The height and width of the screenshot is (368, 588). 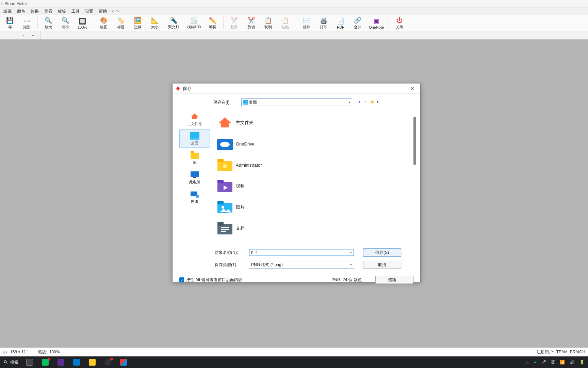 What do you see at coordinates (138, 20) in the screenshot?
I see `edge-icon: 🖼️` at bounding box center [138, 20].